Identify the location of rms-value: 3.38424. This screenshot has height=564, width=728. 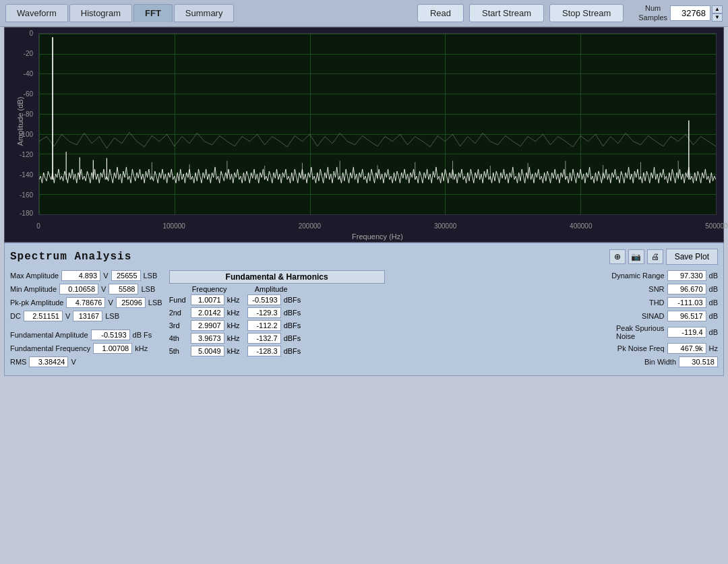
(49, 362).